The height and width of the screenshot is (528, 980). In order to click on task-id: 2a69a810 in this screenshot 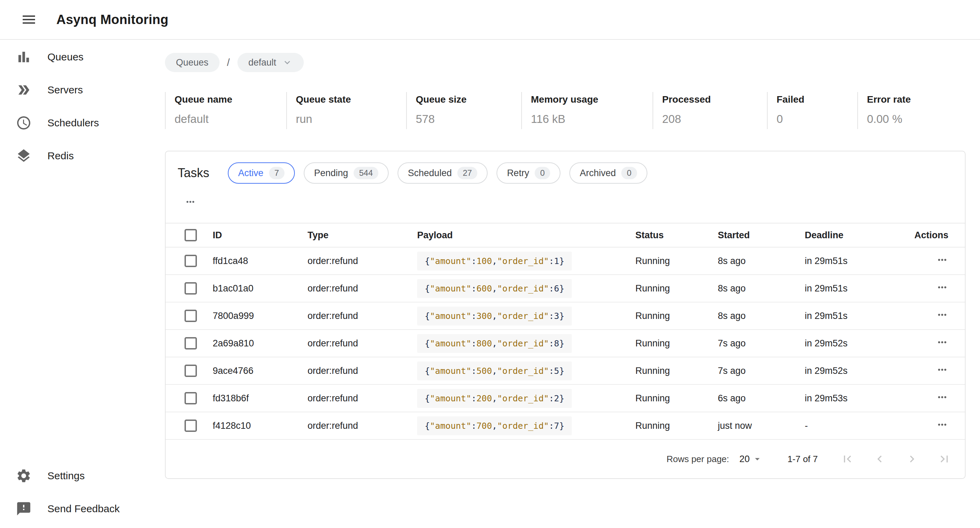, I will do `click(260, 344)`.